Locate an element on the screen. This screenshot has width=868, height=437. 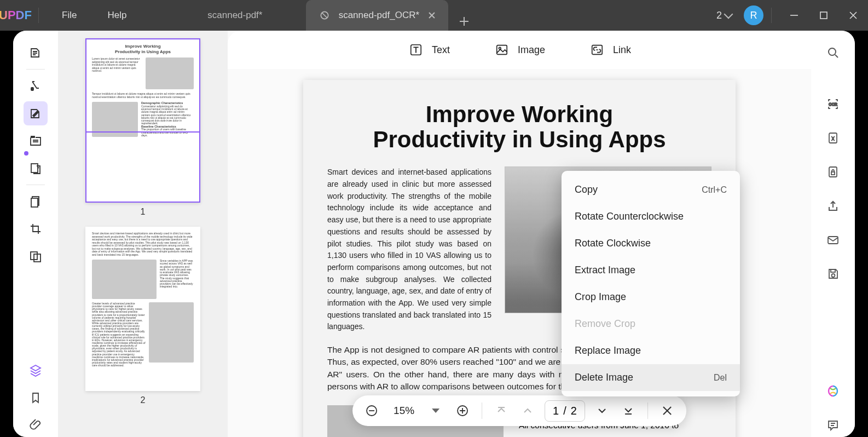
comment-panel-tool is located at coordinates (833, 425).